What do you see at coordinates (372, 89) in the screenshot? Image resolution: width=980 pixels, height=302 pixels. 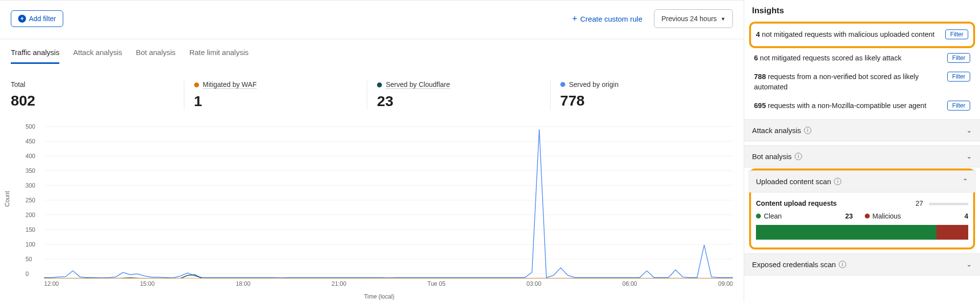 I see `summary-stats: Total 802 Mitigated by WAF 1 Served by C…` at bounding box center [372, 89].